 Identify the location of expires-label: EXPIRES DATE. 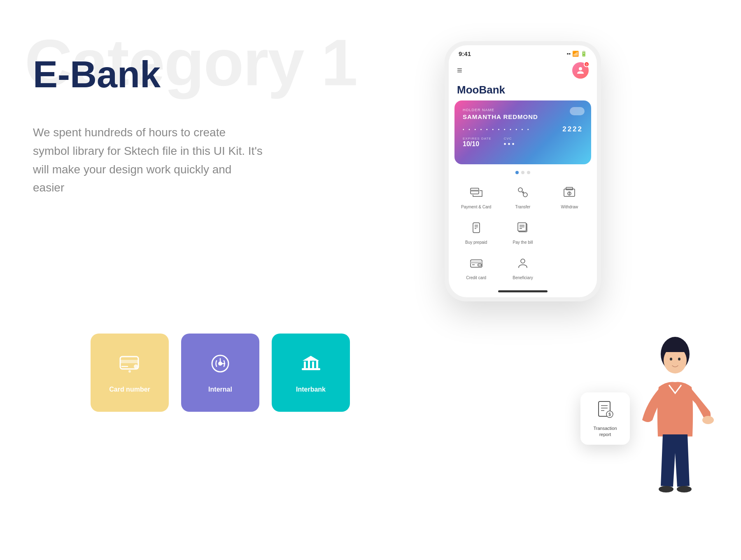
(477, 138).